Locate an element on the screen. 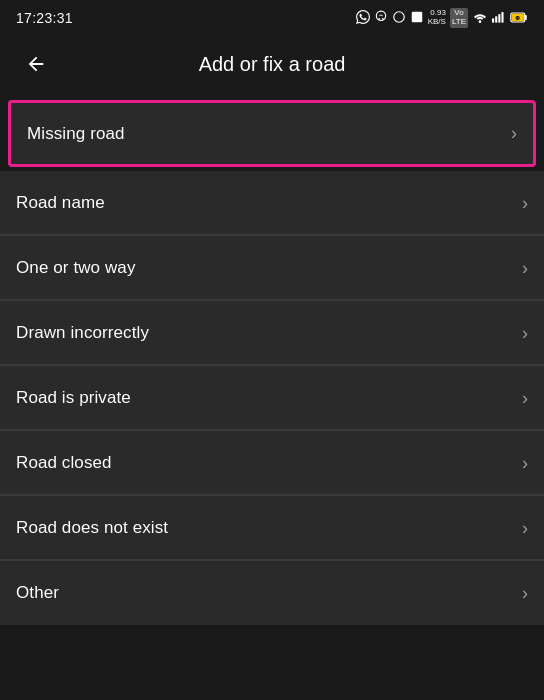 Image resolution: width=544 pixels, height=700 pixels. status-bar: 17:23:31 is located at coordinates (272, 18).